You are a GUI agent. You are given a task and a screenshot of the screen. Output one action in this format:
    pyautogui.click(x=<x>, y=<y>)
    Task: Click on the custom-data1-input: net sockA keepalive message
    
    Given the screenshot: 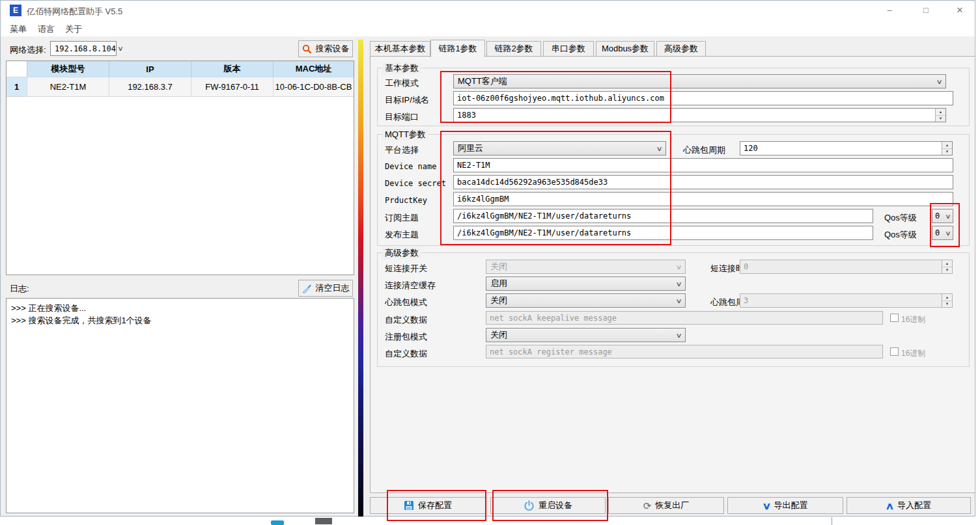 What is the action you would take?
    pyautogui.click(x=684, y=317)
    